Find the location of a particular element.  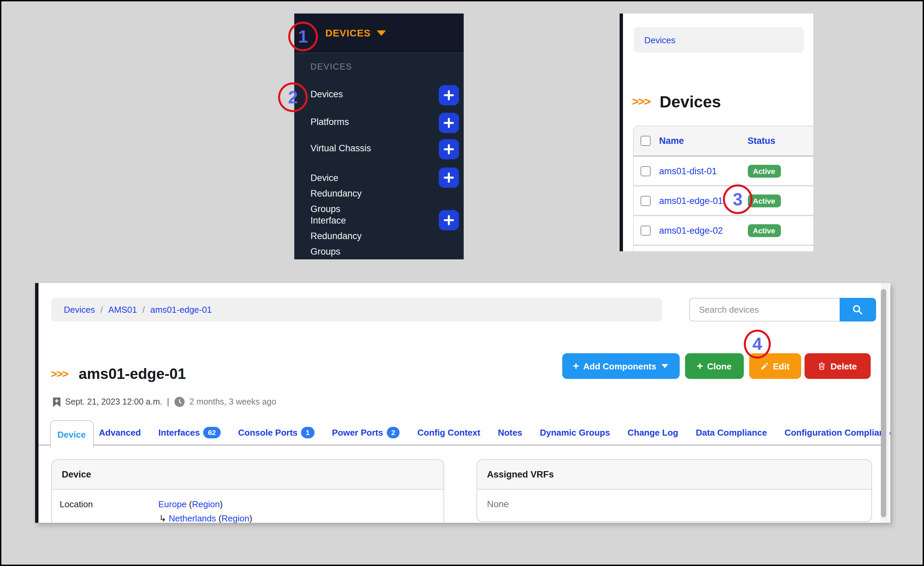

menu-item-label: Virtual Chassis is located at coordinates (351, 148).